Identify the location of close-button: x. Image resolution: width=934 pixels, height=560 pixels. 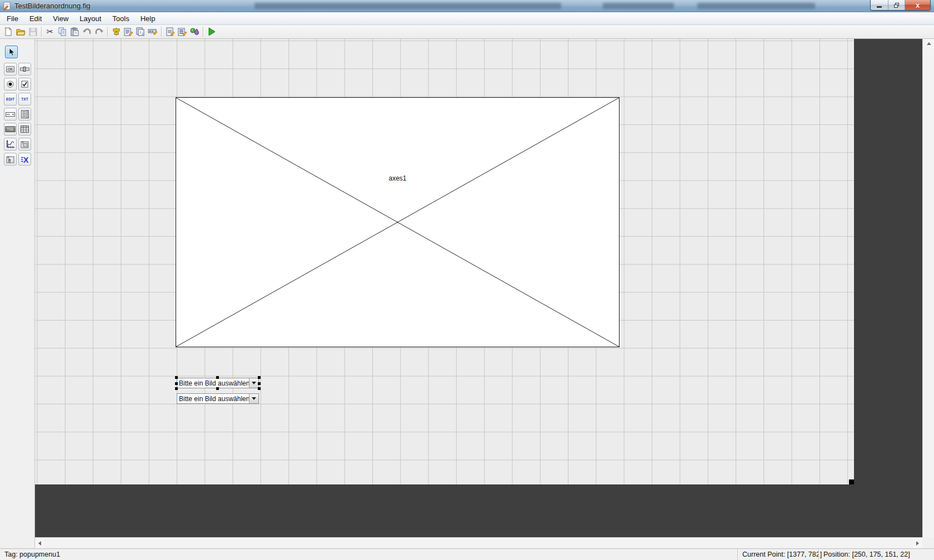
(918, 5).